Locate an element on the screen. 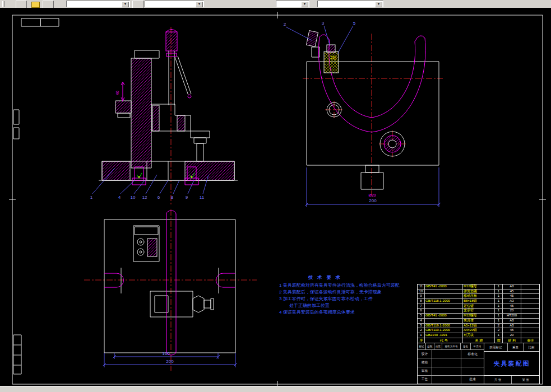 This screenshot has height=392, width=551. hatched-pad is located at coordinates (331, 49).